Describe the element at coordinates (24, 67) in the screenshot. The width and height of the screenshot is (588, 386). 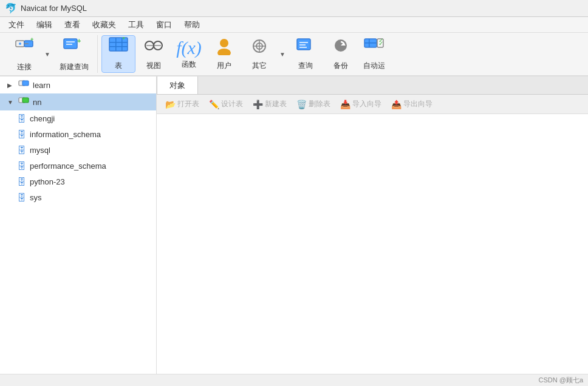
I see `connect-label: 连接` at that location.